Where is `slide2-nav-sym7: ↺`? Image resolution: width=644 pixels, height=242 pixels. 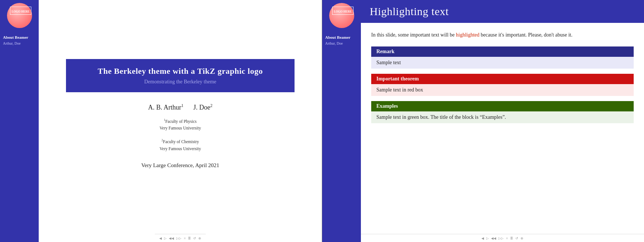 slide2-nav-sym7: ↺ is located at coordinates (517, 238).